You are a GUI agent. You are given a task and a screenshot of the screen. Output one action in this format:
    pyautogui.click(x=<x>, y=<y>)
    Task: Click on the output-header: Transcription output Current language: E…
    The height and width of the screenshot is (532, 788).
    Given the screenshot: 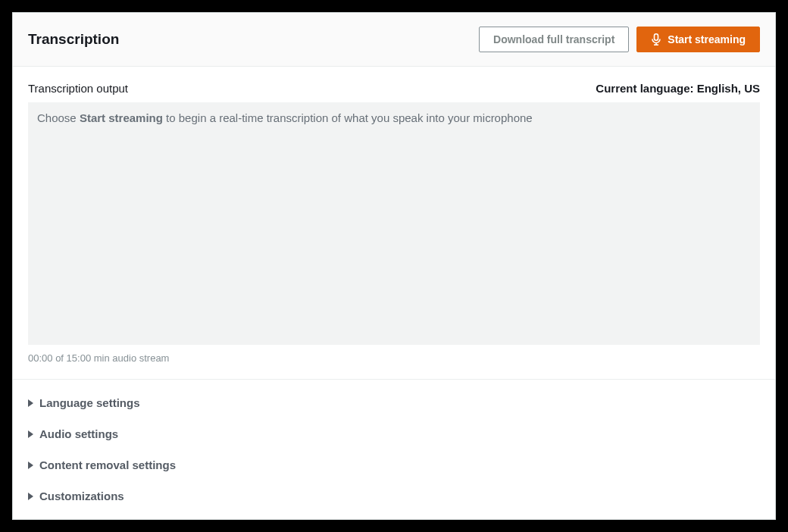 What is the action you would take?
    pyautogui.click(x=394, y=88)
    